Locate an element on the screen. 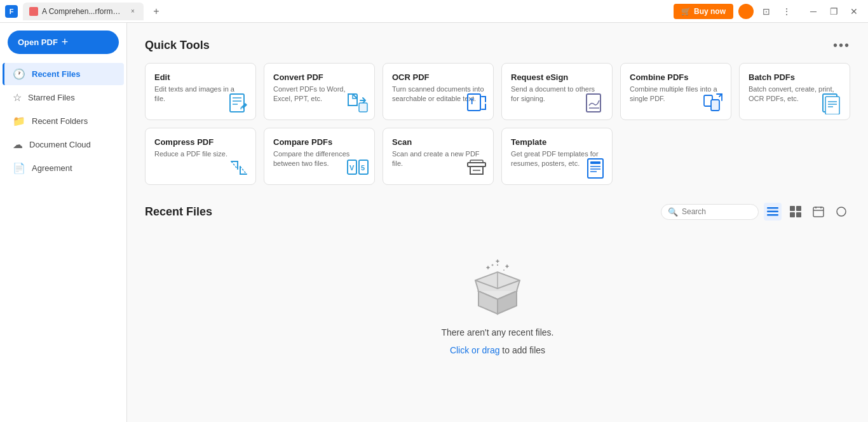 This screenshot has height=422, width=868. folder-icon: 📁 is located at coordinates (19, 121).